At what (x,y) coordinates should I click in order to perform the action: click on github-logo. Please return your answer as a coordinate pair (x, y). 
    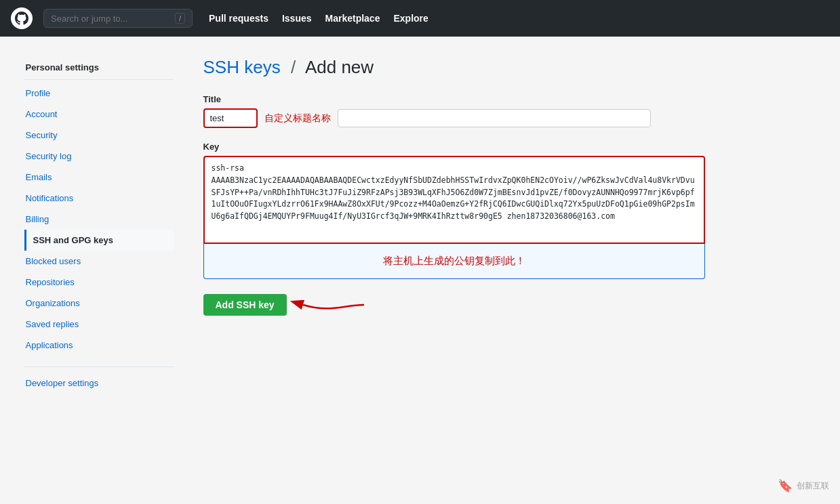
    Looking at the image, I should click on (22, 18).